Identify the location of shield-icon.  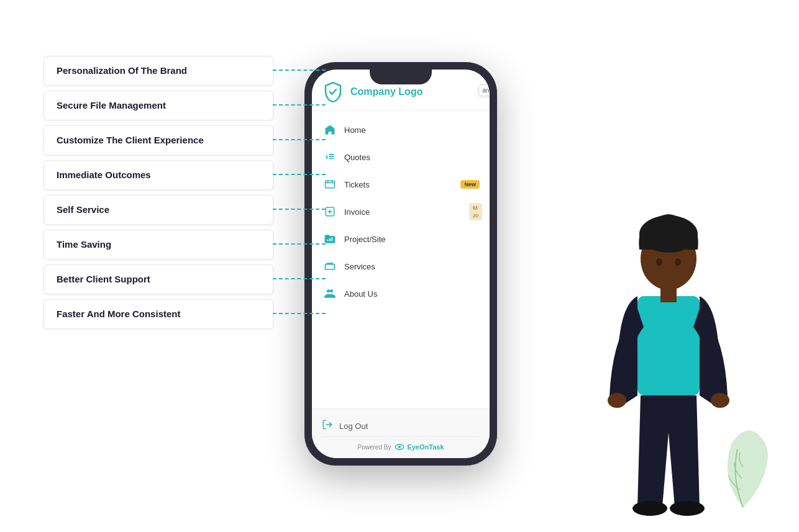
(333, 92).